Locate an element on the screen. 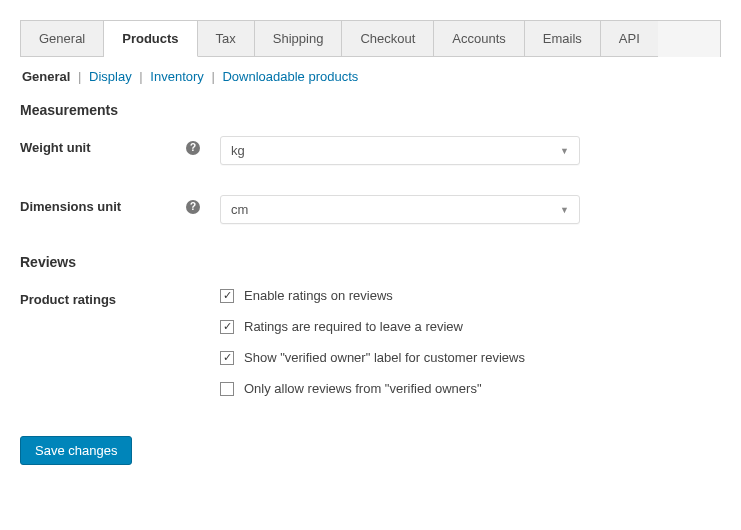 This screenshot has width=741, height=530. row-weight-unit: Weight unit ? kg ▼ is located at coordinates (370, 150).